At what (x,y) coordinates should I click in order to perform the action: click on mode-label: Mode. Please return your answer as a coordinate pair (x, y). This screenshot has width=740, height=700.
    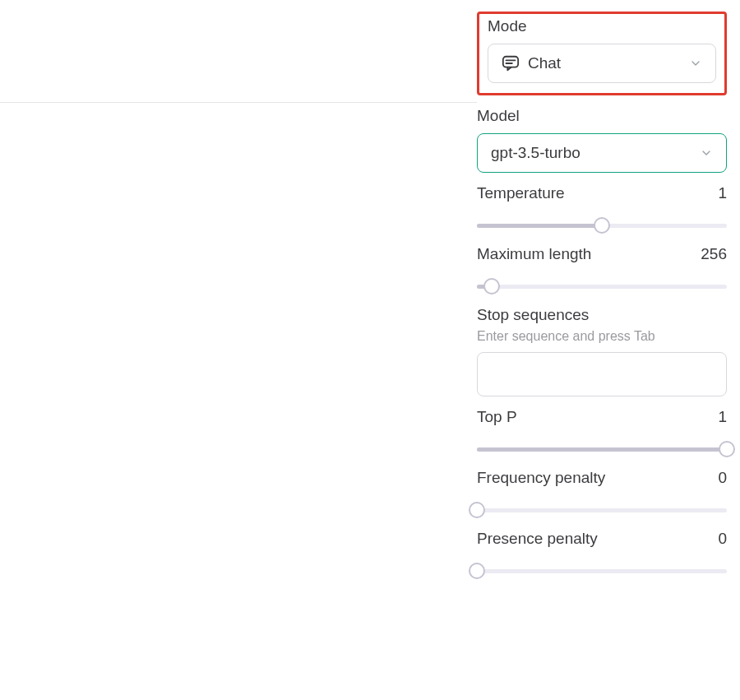
    Looking at the image, I should click on (602, 26).